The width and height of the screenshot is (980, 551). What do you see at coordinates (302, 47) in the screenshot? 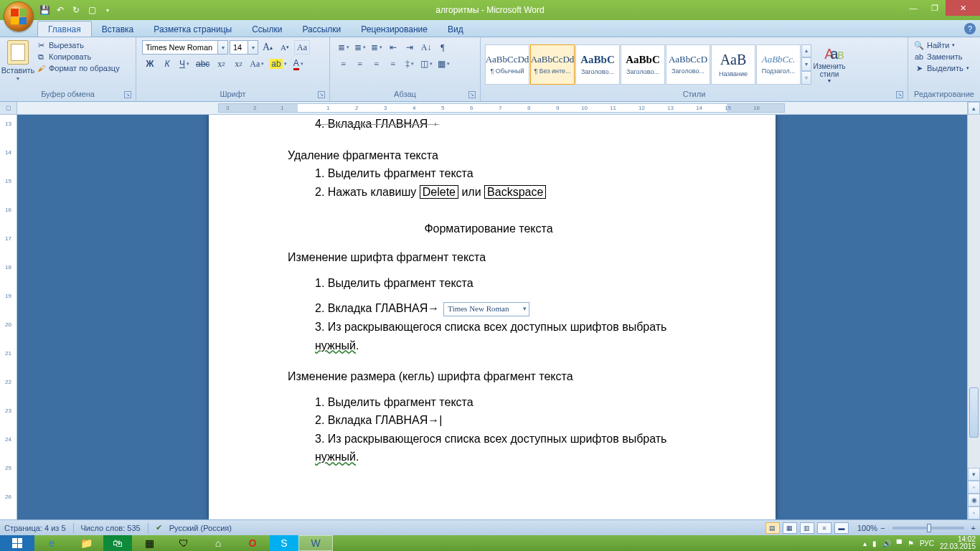
I see `clear-format-button: Aa` at bounding box center [302, 47].